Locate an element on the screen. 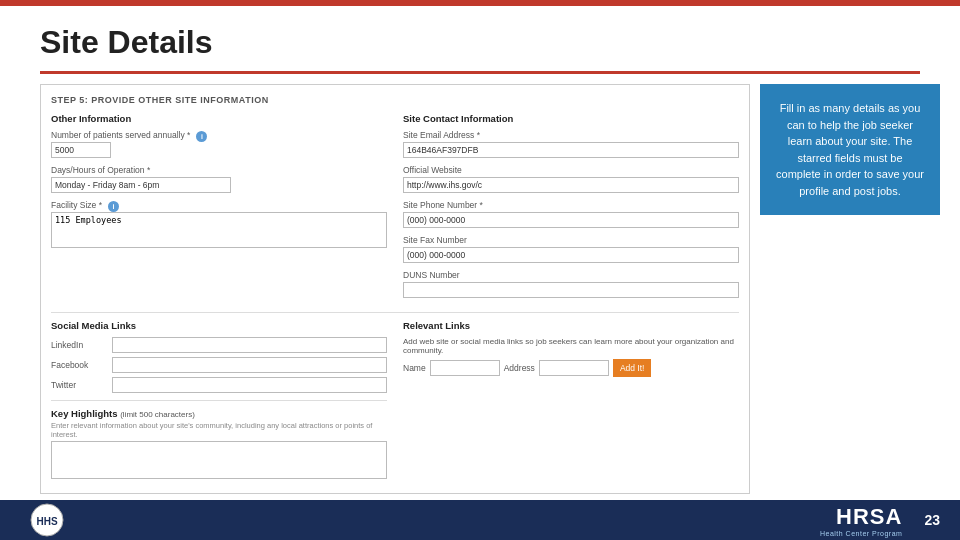 This screenshot has height=540, width=960. days-group: Days/Hours of Operation * is located at coordinates (219, 179).